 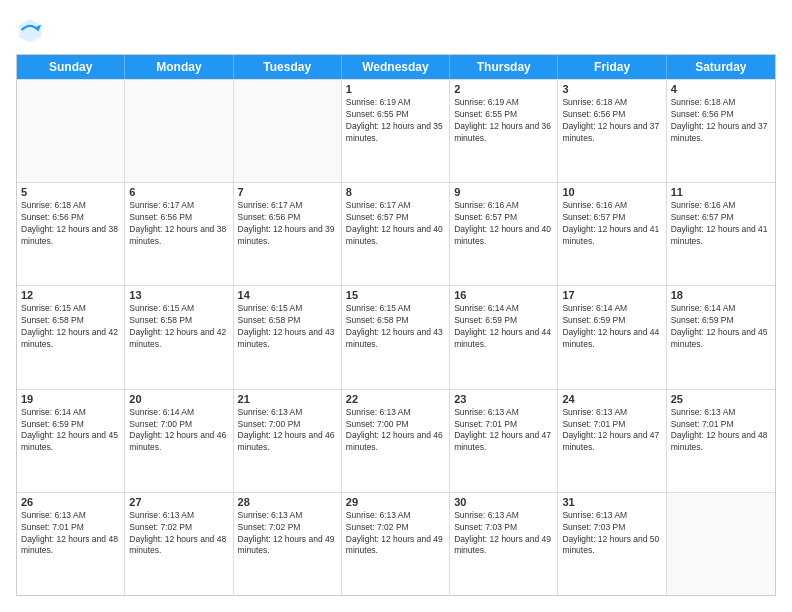 What do you see at coordinates (396, 441) in the screenshot?
I see `day-cell-22: 22Sunrise: 6:13 AMSunset: 7:00 PMDayligh…` at bounding box center [396, 441].